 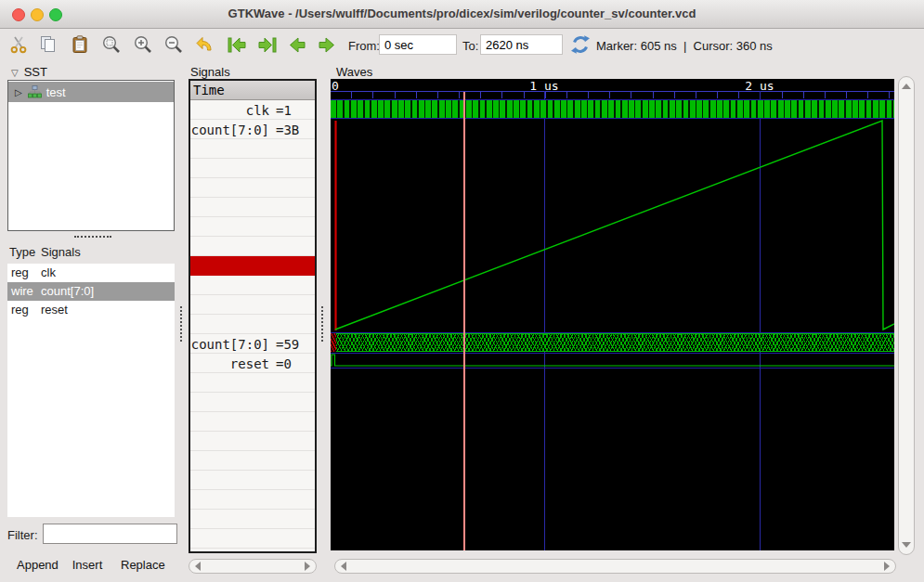 I want to click on pane-splitter-grip-left, so click(x=181, y=324).